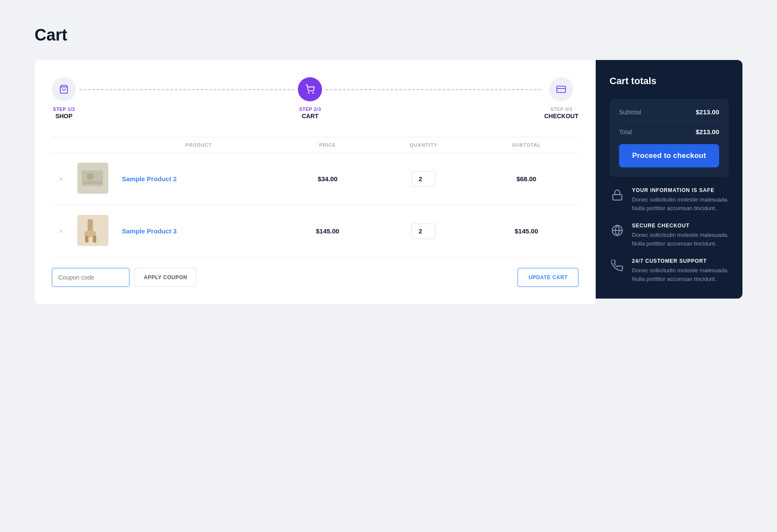 The image size is (777, 532). What do you see at coordinates (561, 89) in the screenshot?
I see `checkout-icon` at bounding box center [561, 89].